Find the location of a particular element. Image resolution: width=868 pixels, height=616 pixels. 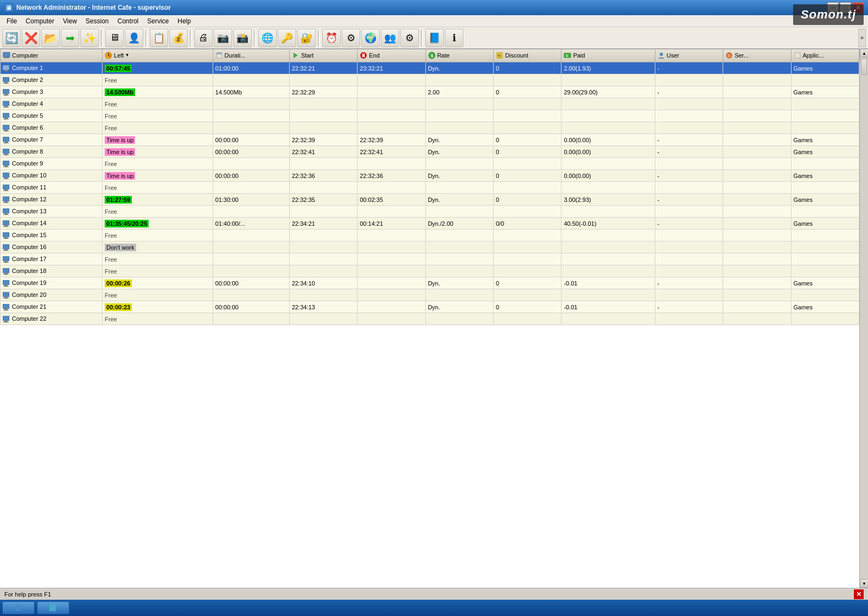

col-header-user: User is located at coordinates (689, 56).